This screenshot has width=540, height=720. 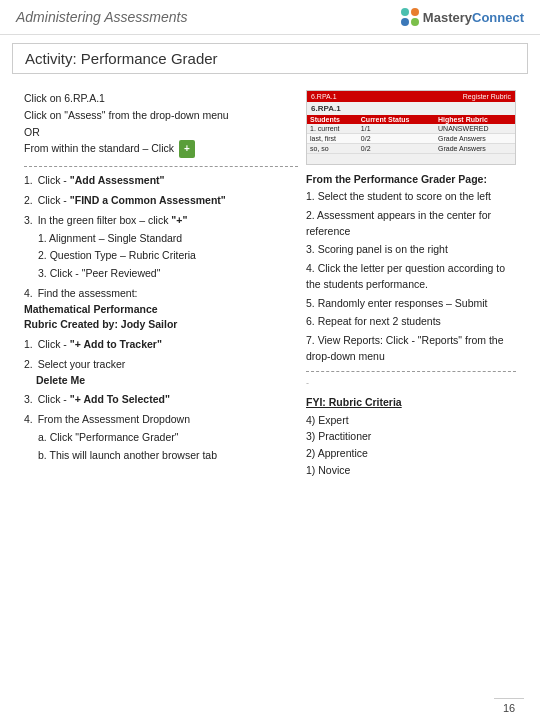 What do you see at coordinates (161, 310) in the screenshot?
I see `list-item: 4. Find the assessment: Mathematical Per…` at bounding box center [161, 310].